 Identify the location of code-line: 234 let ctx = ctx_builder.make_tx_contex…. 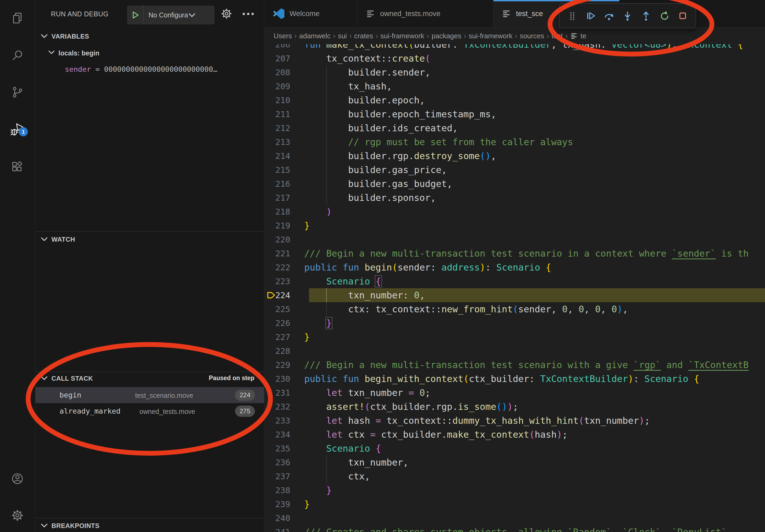
(514, 434).